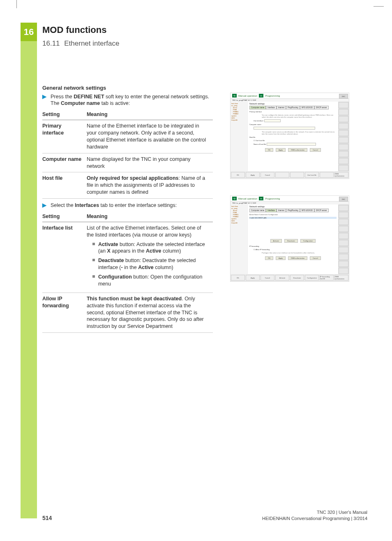 Image resolution: width=392 pixels, height=541 pixels. What do you see at coordinates (154, 264) in the screenshot?
I see `bullet-text: Deactivate button: Deactivate the select…` at bounding box center [154, 264].